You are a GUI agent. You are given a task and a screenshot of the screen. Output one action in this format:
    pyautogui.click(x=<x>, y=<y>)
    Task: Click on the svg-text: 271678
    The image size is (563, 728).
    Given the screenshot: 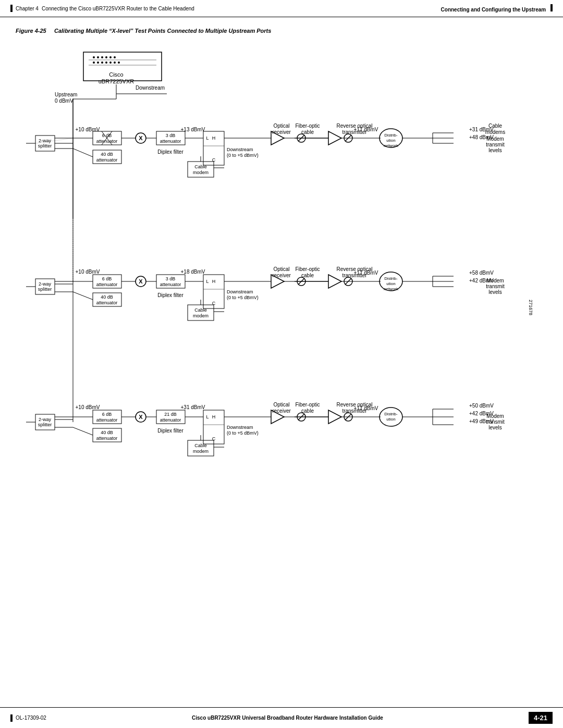 What is the action you would take?
    pyautogui.click(x=531, y=307)
    